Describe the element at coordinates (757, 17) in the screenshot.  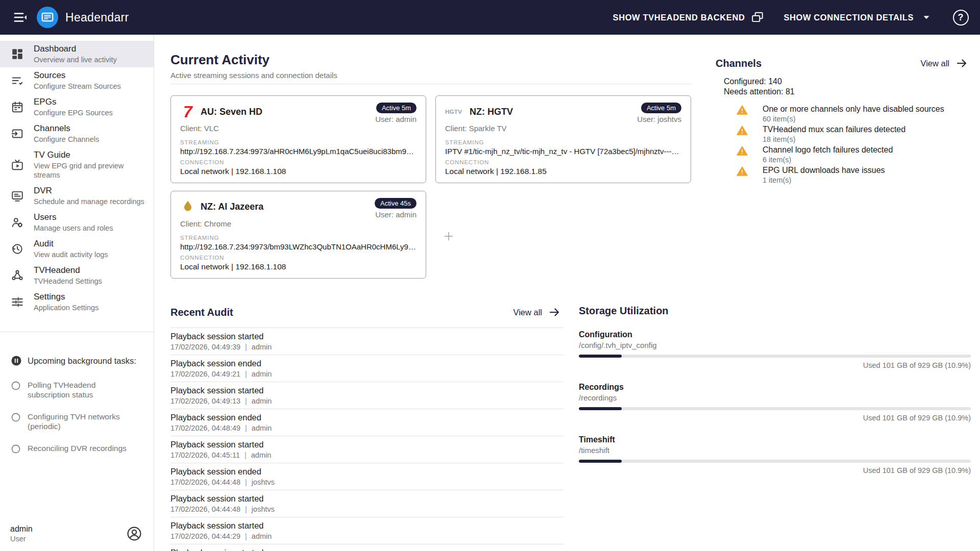
I see `open-backend-window-icon` at that location.